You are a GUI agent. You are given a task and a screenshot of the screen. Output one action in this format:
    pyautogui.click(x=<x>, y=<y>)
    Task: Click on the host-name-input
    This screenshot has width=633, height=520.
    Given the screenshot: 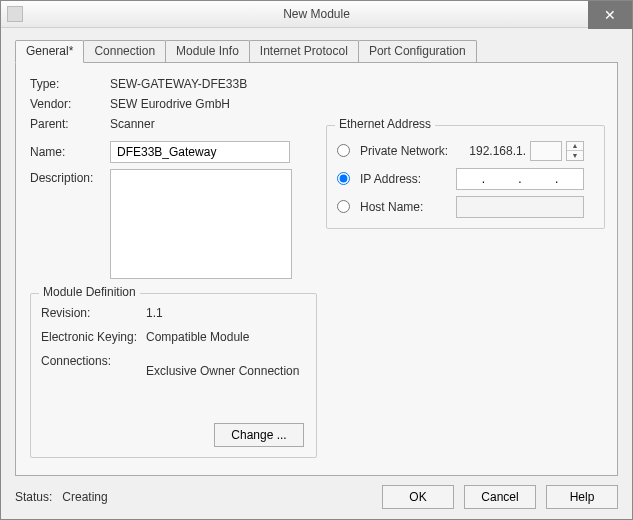 What is the action you would take?
    pyautogui.click(x=520, y=207)
    